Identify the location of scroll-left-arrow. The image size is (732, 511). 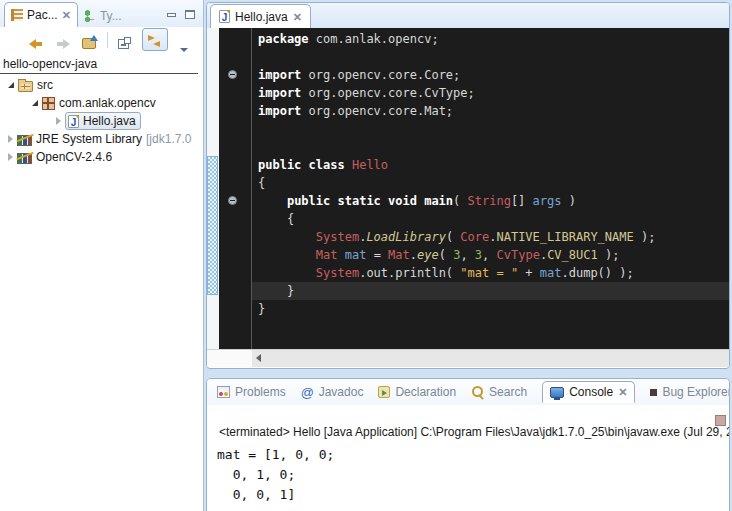
(258, 358).